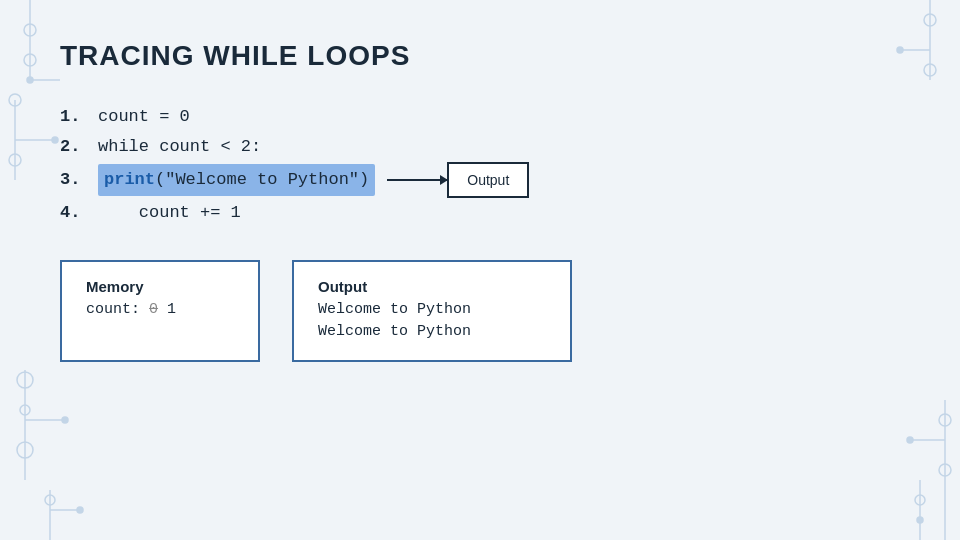 The width and height of the screenshot is (960, 540). Describe the element at coordinates (74, 213) in the screenshot. I see `line-number-4: 4.` at that location.